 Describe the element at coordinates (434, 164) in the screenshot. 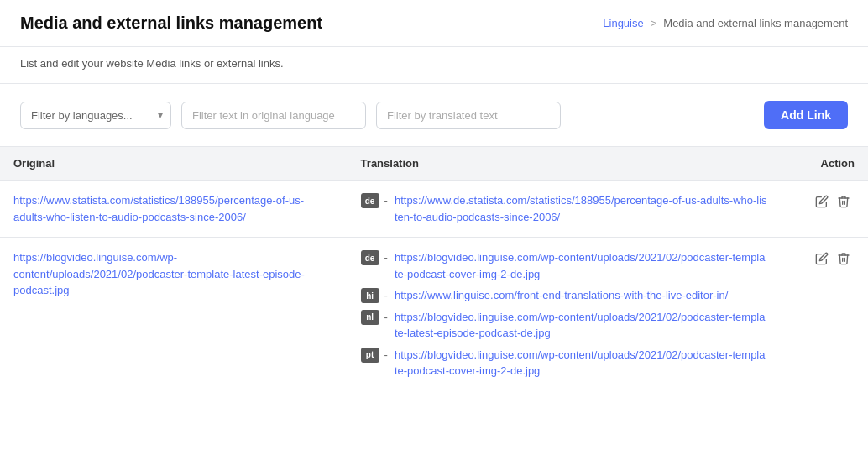

I see `table-header-row: Original Translation Action` at that location.